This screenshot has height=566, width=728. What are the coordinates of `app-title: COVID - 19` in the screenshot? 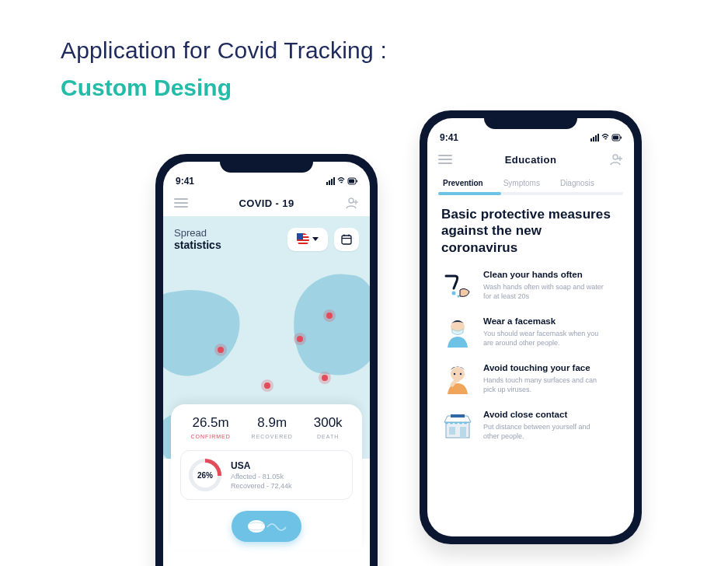 It's located at (266, 204).